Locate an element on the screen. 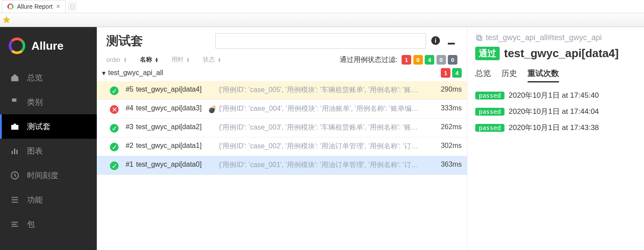 This screenshot has width=644, height=250. new-tab-button is located at coordinates (72, 7).